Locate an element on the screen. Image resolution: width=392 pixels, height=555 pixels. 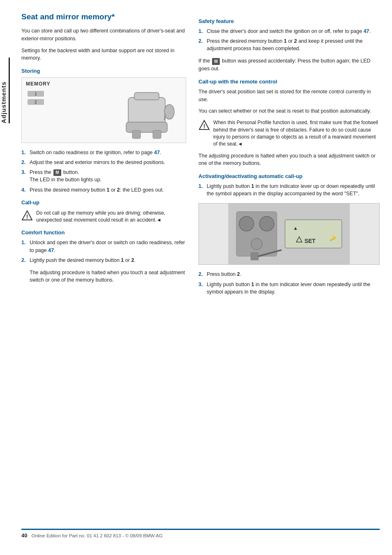
safety-step-2: 2. Press the desired memory button 1 or … is located at coordinates (289, 45).